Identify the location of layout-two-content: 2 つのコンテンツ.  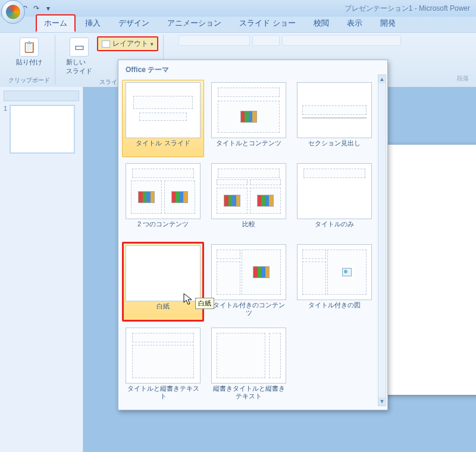
(163, 199).